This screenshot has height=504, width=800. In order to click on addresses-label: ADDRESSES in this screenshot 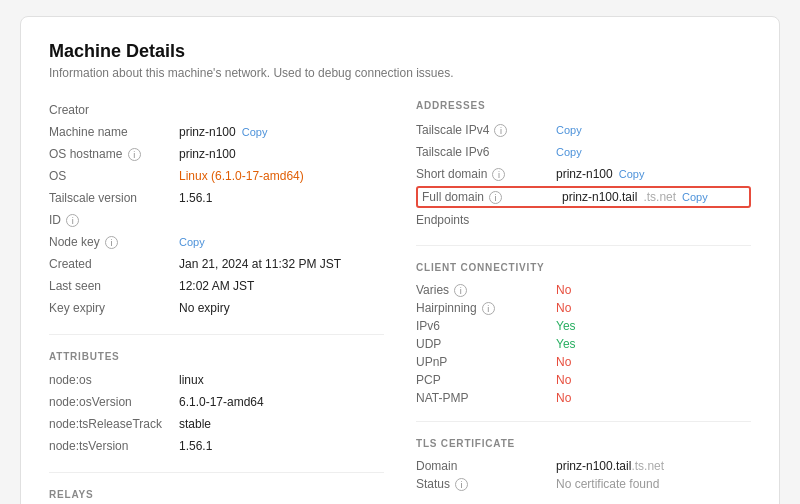, I will do `click(584, 106)`.